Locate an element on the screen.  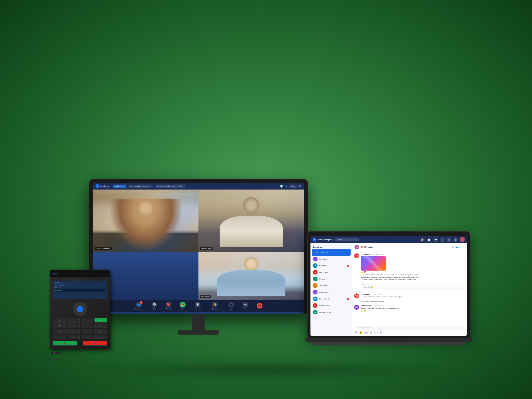
sidebar-item-simone: SS Simone Santos 1 is located at coordinates (331, 299).